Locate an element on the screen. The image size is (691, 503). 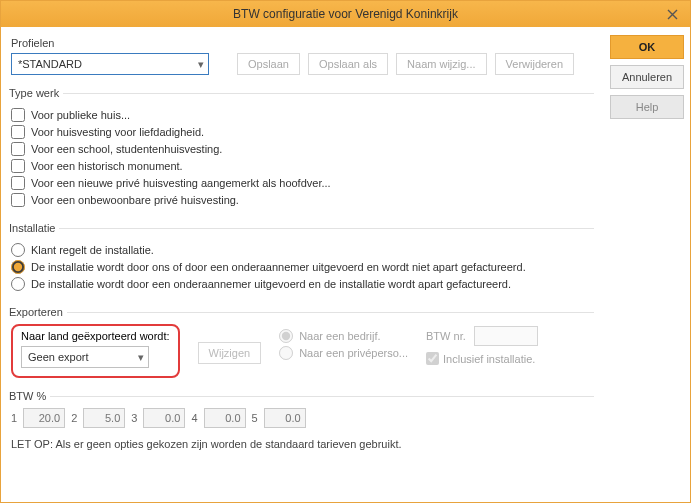
worktype-item-label: Voor publieke huis... is located at coordinates (80, 115).